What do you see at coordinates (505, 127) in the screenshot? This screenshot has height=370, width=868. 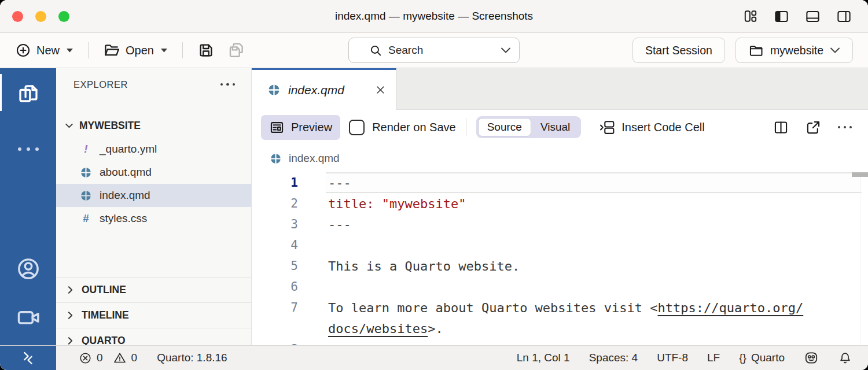 I see `source-mode-button: Source` at bounding box center [505, 127].